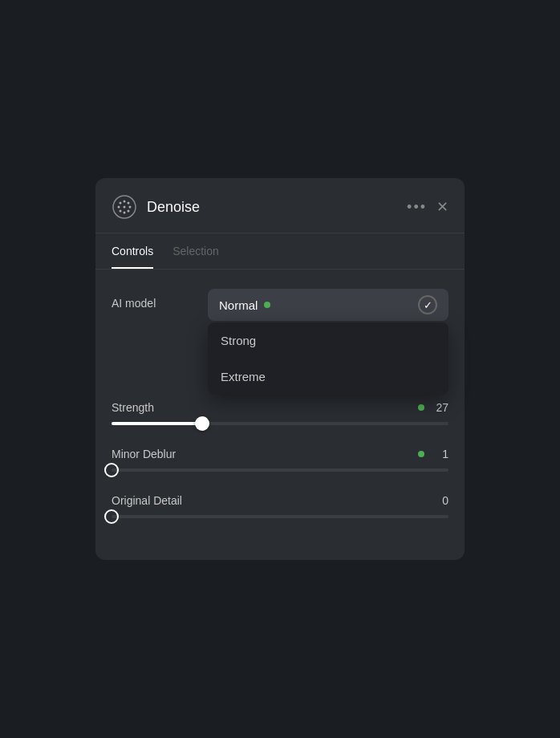 The image size is (560, 738). Describe the element at coordinates (157, 424) in the screenshot. I see `strength-fill` at that location.